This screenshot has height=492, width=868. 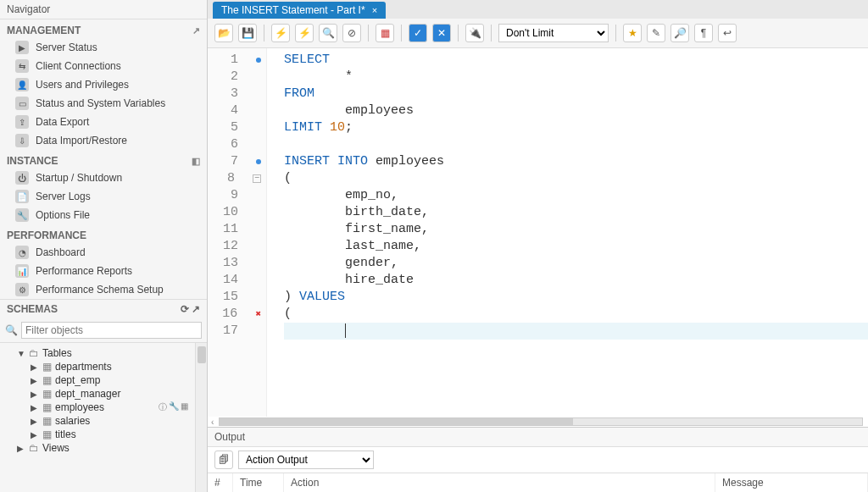 What do you see at coordinates (22, 66) in the screenshot?
I see `connections-icon: ⇆` at bounding box center [22, 66].